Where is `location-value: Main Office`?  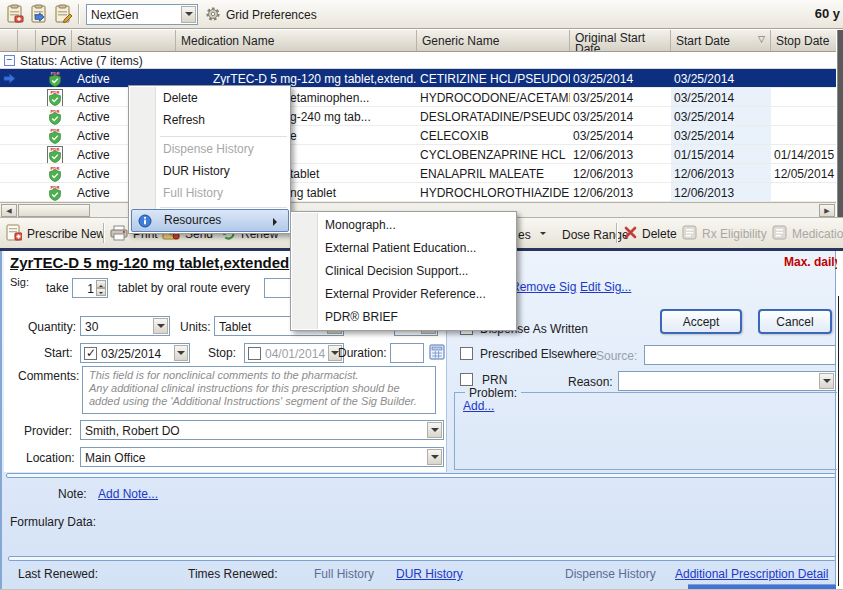
location-value: Main Office is located at coordinates (255, 458).